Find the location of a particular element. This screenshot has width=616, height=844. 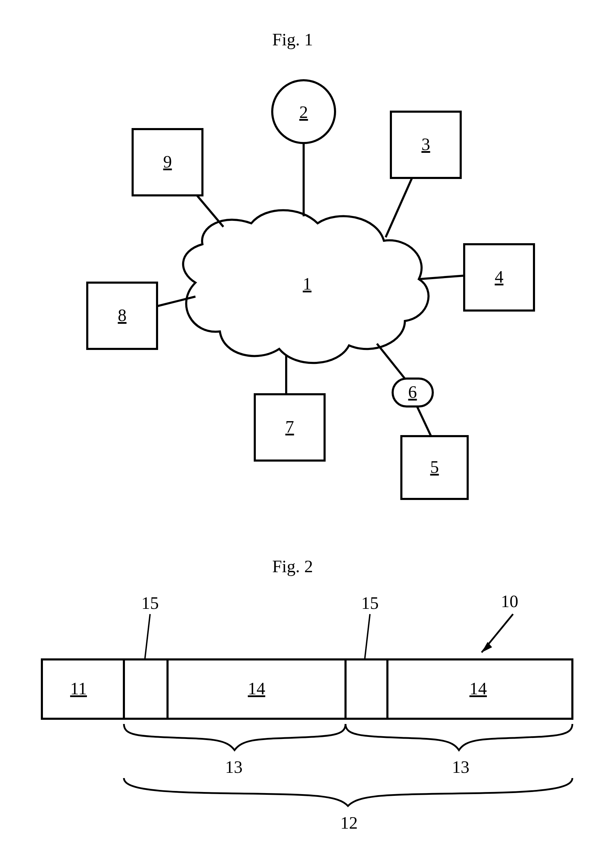

node-8: 8 is located at coordinates (141, 316).